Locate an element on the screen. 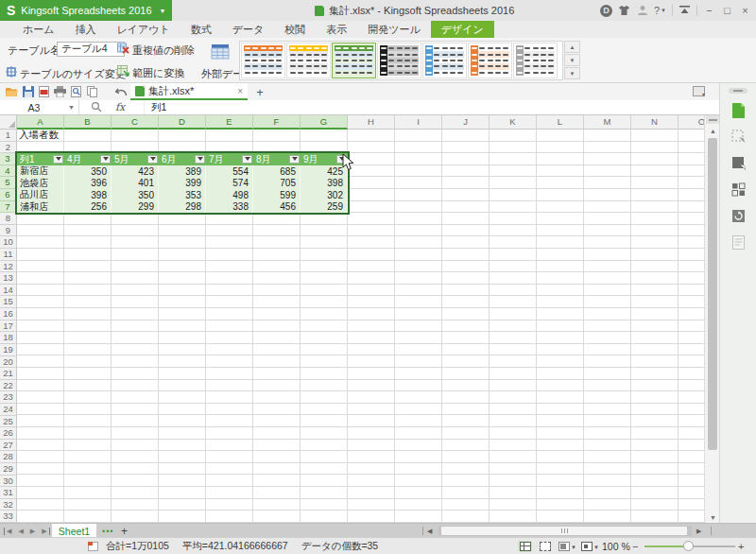  ribbon-tab-1: ホーム is located at coordinates (39, 29).